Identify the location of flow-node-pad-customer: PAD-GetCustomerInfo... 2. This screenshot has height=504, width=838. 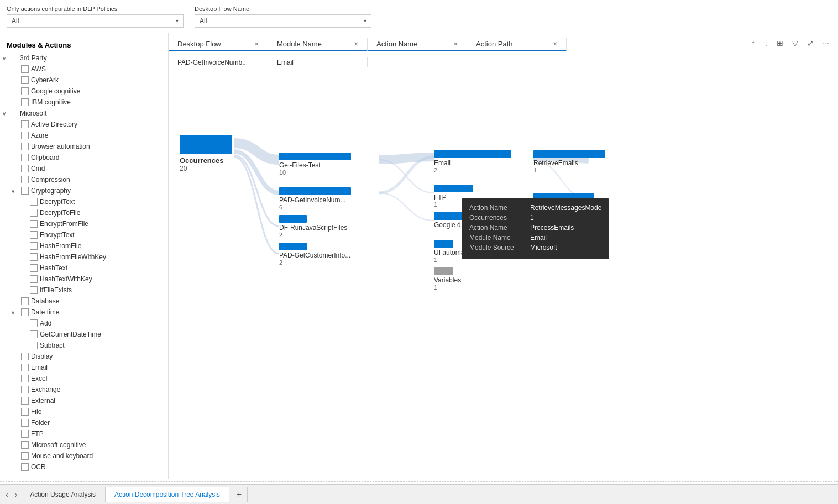
(315, 254).